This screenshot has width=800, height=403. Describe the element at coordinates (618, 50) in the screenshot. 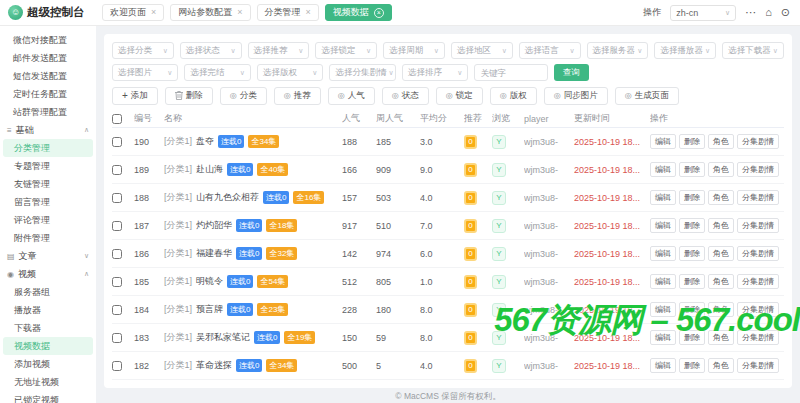

I see `filter-select: 选择服务器 ∨` at that location.